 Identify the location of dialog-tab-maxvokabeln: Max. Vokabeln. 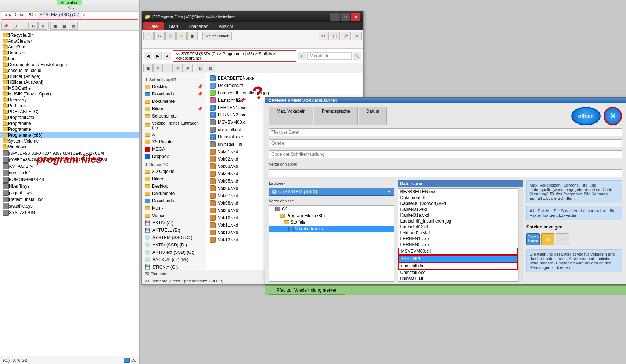
(291, 116).